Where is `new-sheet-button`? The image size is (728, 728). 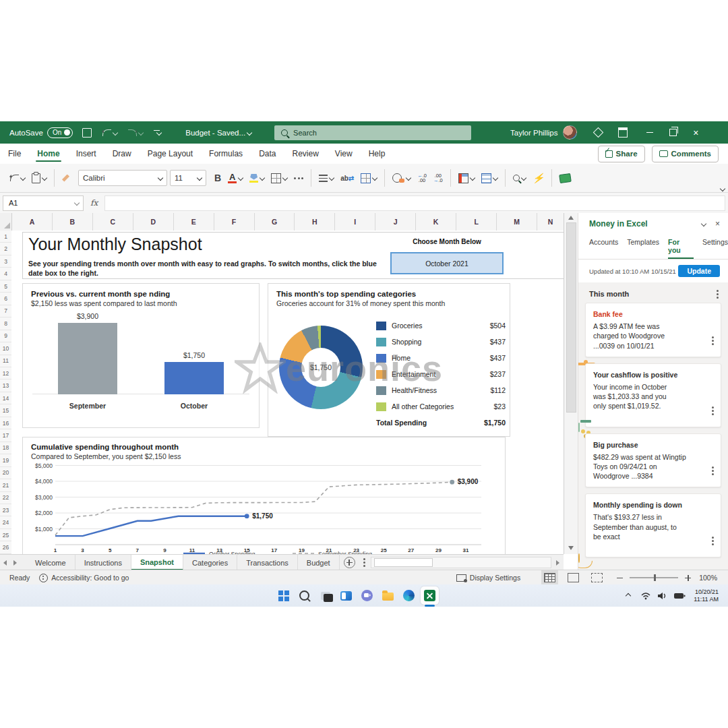
new-sheet-button is located at coordinates (349, 562).